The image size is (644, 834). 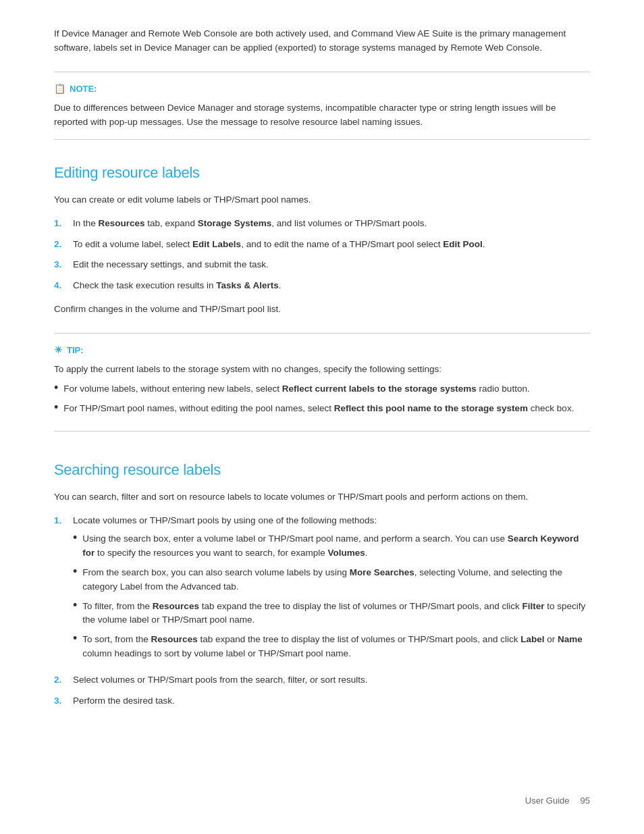 What do you see at coordinates (322, 173) in the screenshot?
I see `editing-section-title: Editing resource labels` at bounding box center [322, 173].